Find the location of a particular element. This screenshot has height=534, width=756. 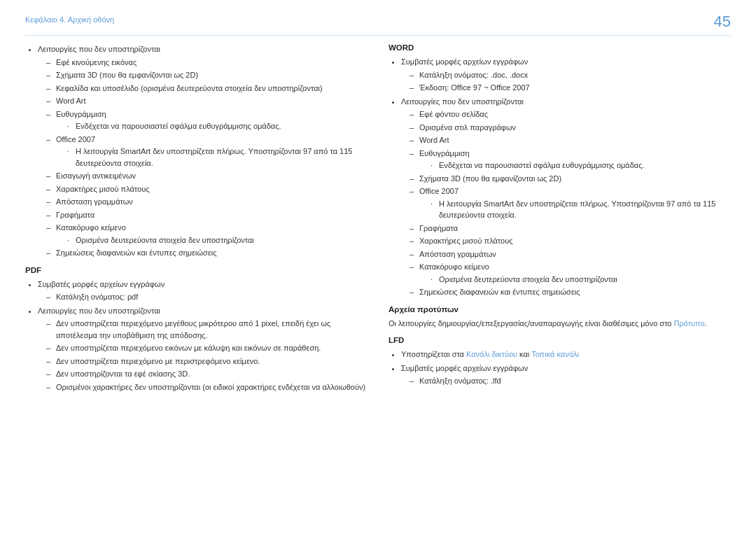

list-item: Ορισμένοι χαρακτήρες δεν υποστηρίζονται … is located at coordinates (207, 388).